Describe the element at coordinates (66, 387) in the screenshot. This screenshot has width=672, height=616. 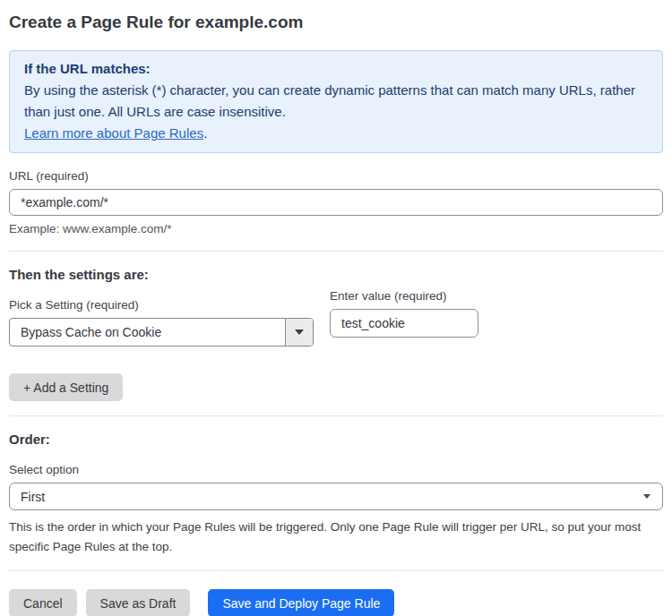
I see `add-setting-button: + Add a Setting` at that location.